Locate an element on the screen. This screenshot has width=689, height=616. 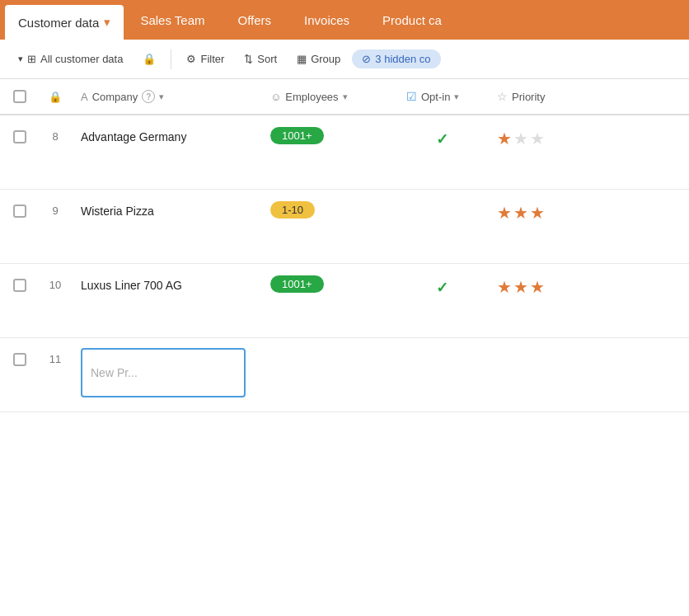
th-priority: ☆ Priority is located at coordinates (541, 96).